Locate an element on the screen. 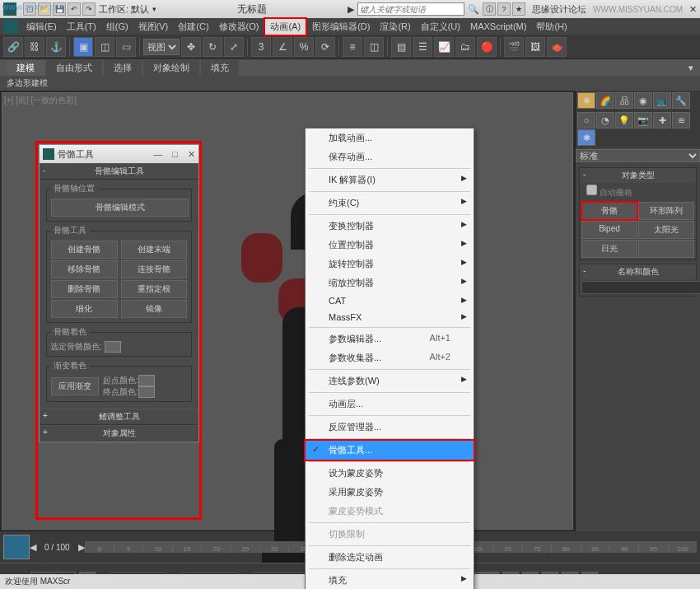 The height and width of the screenshot is (589, 700). menu-views: 视图(V) is located at coordinates (153, 26).